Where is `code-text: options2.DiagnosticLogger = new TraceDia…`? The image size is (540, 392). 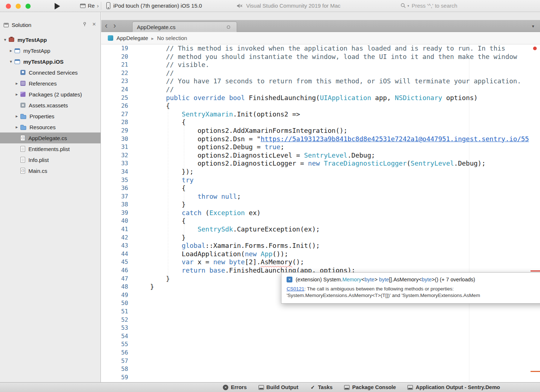 code-text: options2.DiagnosticLogger = new TraceDia… is located at coordinates (307, 164).